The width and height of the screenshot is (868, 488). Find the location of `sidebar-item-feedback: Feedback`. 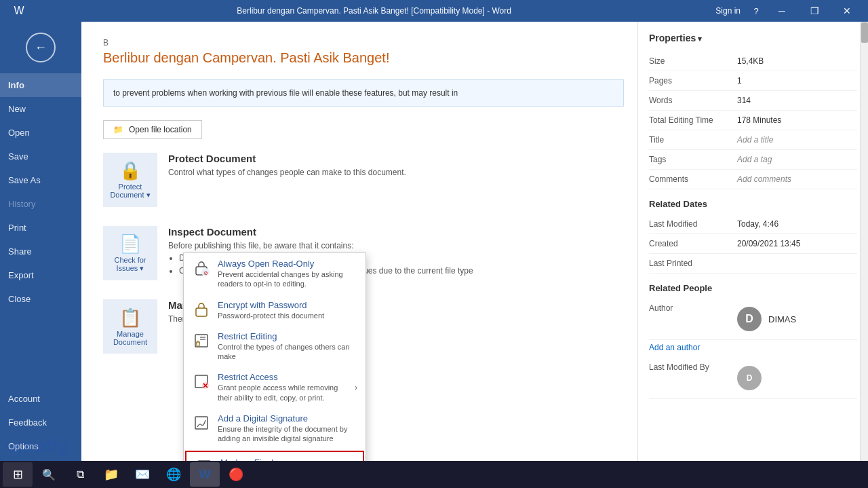

sidebar-item-feedback: Feedback is located at coordinates (41, 422).